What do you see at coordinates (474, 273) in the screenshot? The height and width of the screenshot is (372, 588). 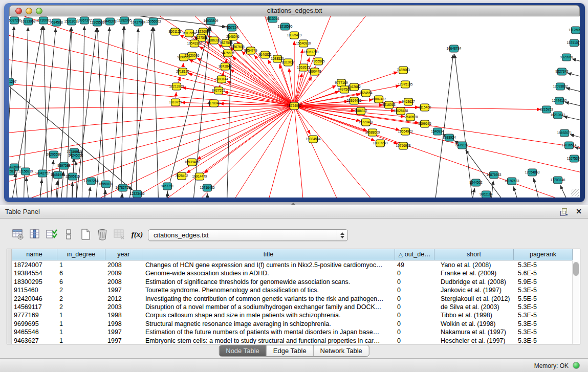 I see `cell-short: Franke et al. (2009)` at bounding box center [474, 273].